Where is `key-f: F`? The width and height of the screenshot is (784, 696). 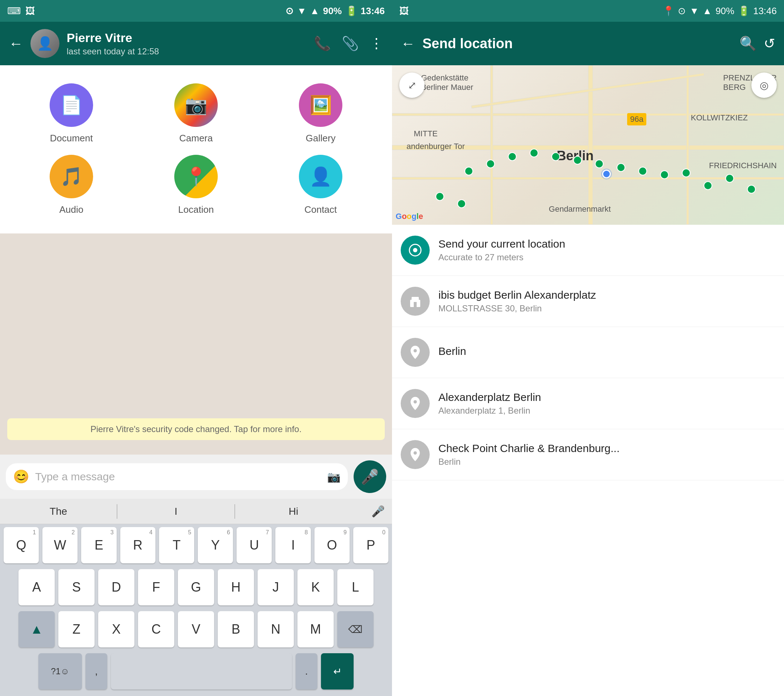 key-f: F is located at coordinates (156, 587).